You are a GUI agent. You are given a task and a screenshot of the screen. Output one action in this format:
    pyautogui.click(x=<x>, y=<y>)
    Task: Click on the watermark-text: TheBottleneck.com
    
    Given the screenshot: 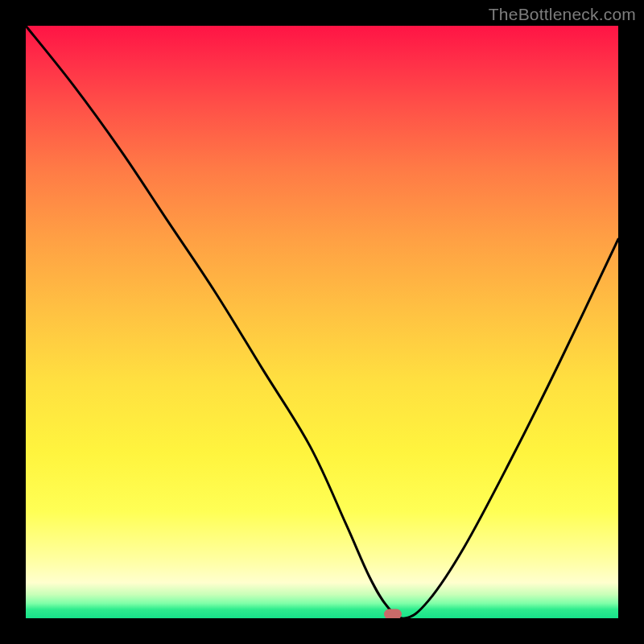 What is the action you would take?
    pyautogui.click(x=562, y=14)
    